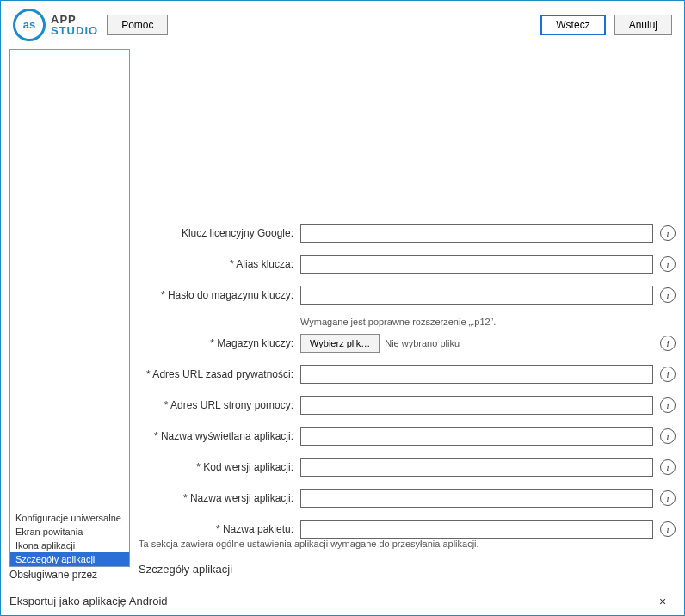 The height and width of the screenshot is (616, 685). I want to click on label-google-license-key: Klucz licencyjny Google:, so click(216, 233).